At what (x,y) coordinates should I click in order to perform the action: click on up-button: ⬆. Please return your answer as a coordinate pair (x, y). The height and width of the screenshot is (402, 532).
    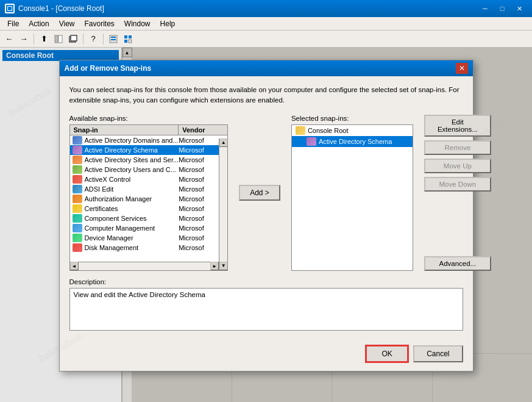
    Looking at the image, I should click on (44, 39).